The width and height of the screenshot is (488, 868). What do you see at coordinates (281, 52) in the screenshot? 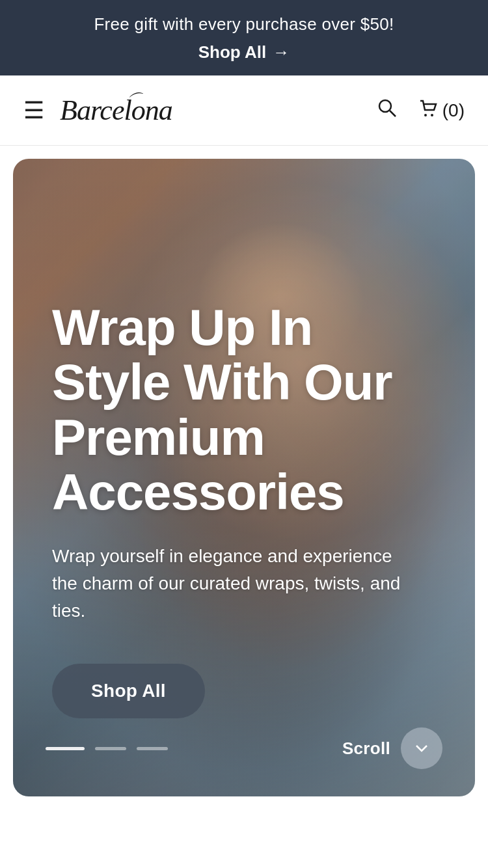
I see `arrow-icon: →` at bounding box center [281, 52].